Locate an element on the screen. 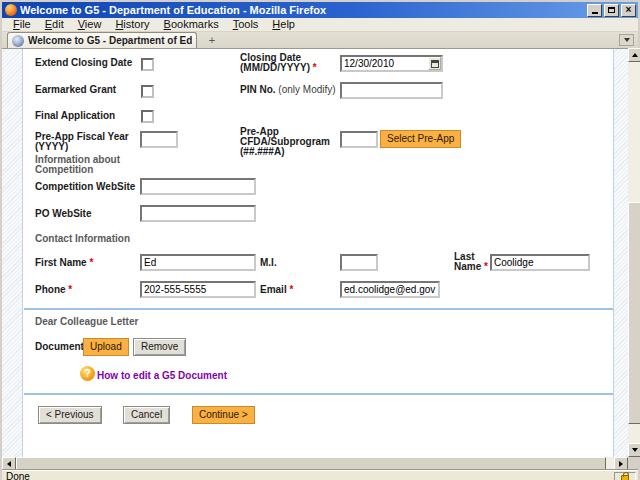 This screenshot has width=640, height=480. previous-button: < Previous is located at coordinates (70, 415).